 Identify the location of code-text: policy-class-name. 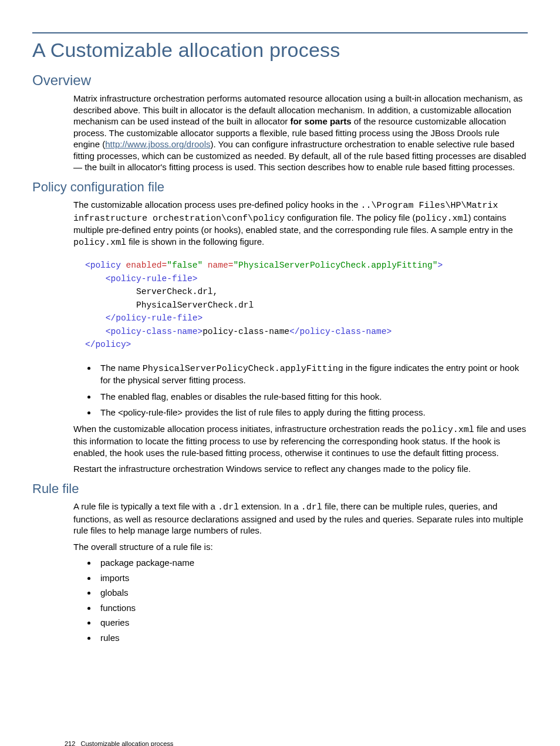
(246, 332).